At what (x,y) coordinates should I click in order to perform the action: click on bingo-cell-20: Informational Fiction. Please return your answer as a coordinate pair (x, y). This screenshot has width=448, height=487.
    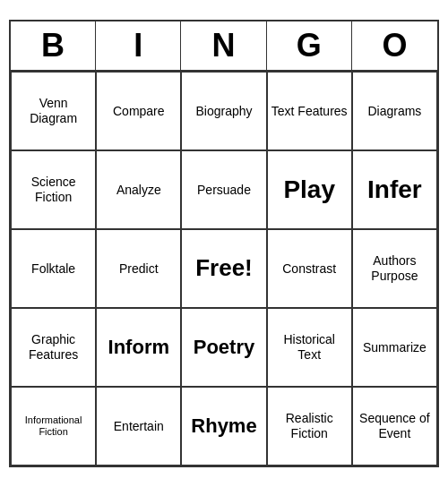
    Looking at the image, I should click on (54, 426).